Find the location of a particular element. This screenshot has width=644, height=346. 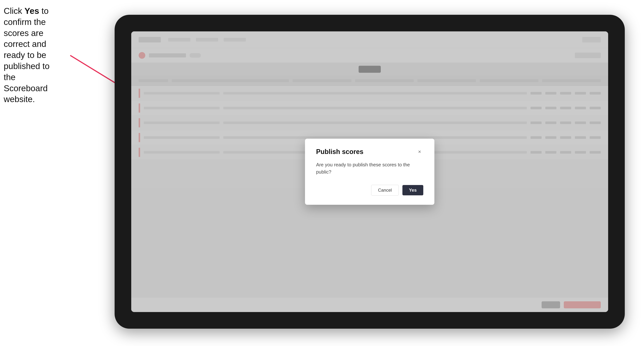

instruction-suffix: to confirm the scores are correct and re… is located at coordinates (26, 55).